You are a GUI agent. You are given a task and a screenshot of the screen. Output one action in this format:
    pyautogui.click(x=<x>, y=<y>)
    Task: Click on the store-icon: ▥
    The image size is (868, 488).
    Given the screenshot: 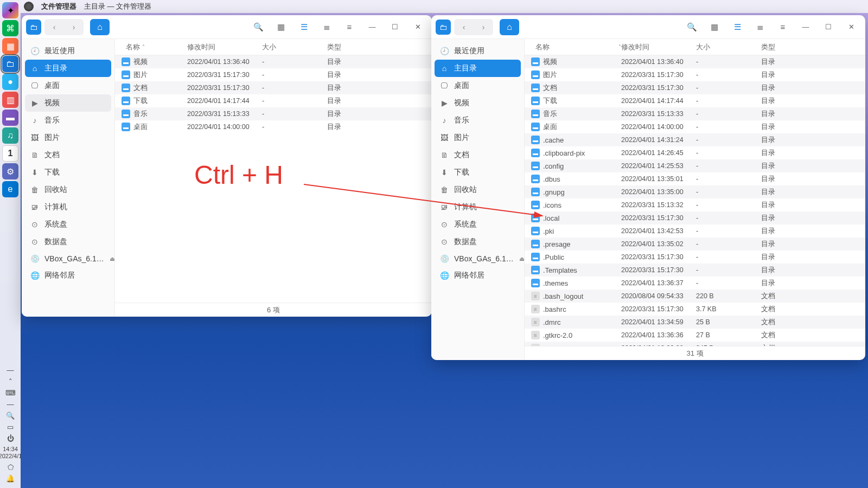 What is the action you would take?
    pyautogui.click(x=10, y=100)
    